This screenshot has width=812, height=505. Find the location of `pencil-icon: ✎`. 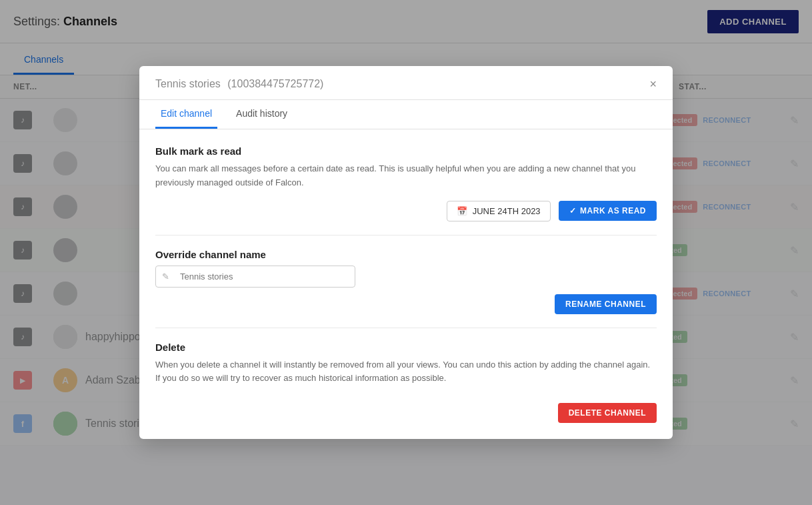

pencil-icon: ✎ is located at coordinates (165, 276).